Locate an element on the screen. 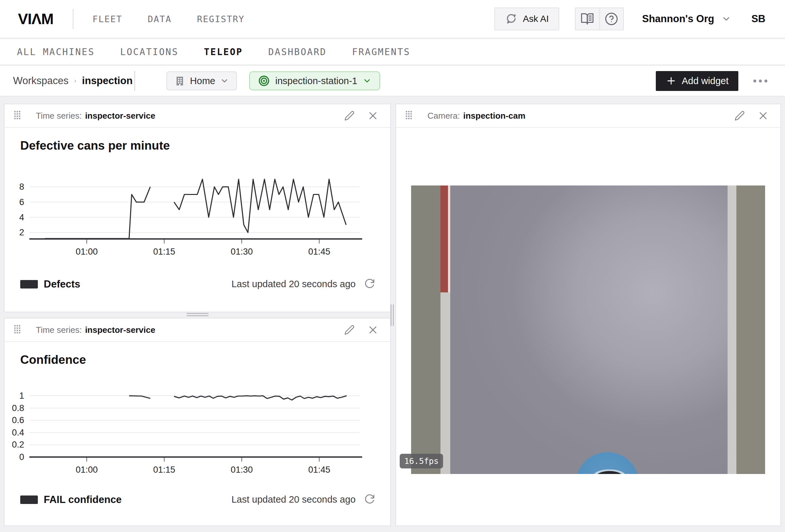 The image size is (785, 532). camera-left-wall is located at coordinates (426, 329).